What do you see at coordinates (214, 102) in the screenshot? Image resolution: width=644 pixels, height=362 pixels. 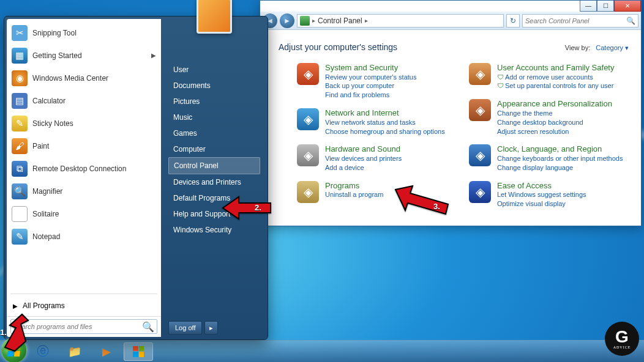 I see `start-right-pictures: Pictures` at bounding box center [214, 102].